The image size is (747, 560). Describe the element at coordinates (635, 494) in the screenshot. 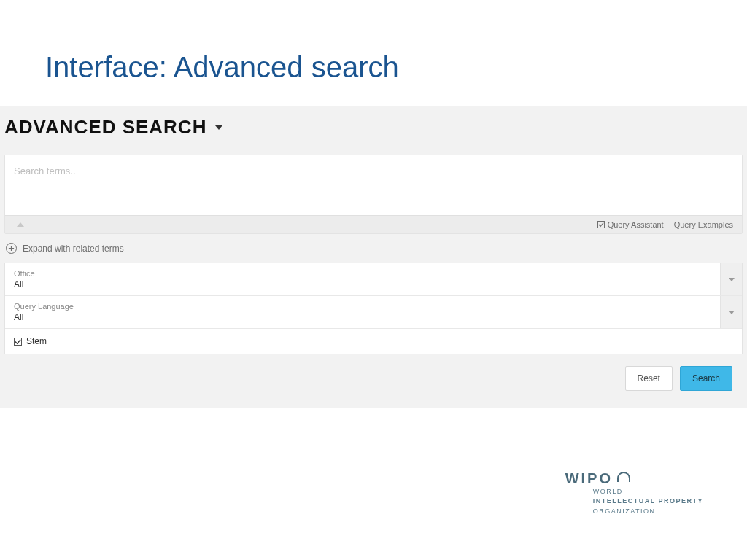

I see `wipo-logo: WIPO WORLD INTELLECTUAL PROPERTY ORGANIZ…` at that location.